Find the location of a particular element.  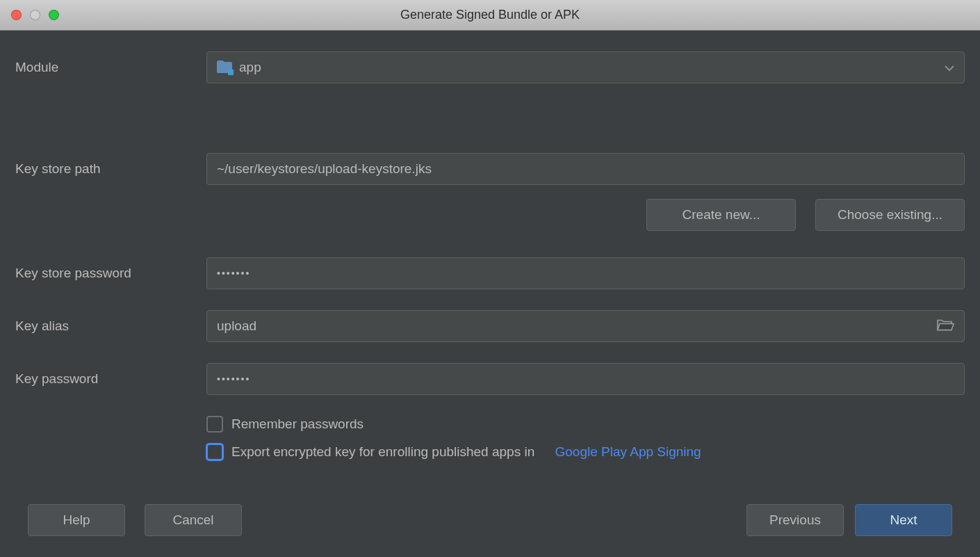

keystore-password-mask: ••••••• is located at coordinates (234, 273).